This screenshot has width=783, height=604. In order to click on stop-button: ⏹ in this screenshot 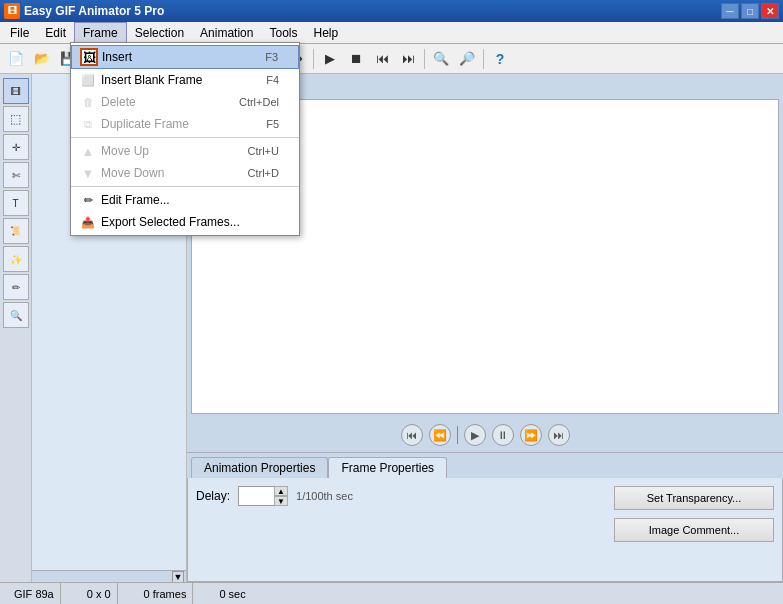, I will do `click(356, 59)`.